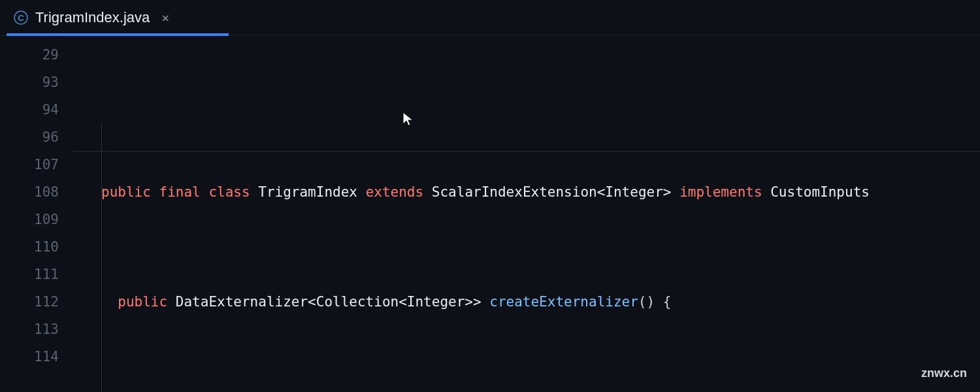 Image resolution: width=980 pixels, height=392 pixels. What do you see at coordinates (29, 382) in the screenshot?
I see `line-number` at bounding box center [29, 382].